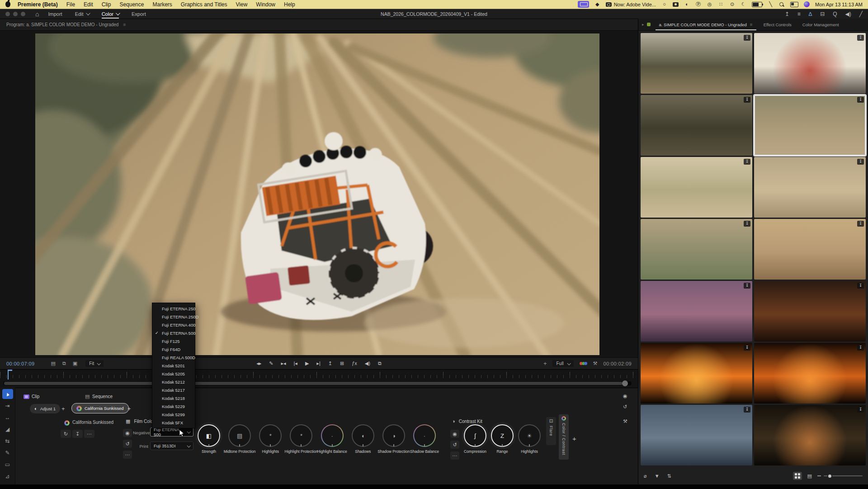  What do you see at coordinates (394, 439) in the screenshot?
I see `shadow-protection-wheel: ◑ Shadow Protection` at bounding box center [394, 439].